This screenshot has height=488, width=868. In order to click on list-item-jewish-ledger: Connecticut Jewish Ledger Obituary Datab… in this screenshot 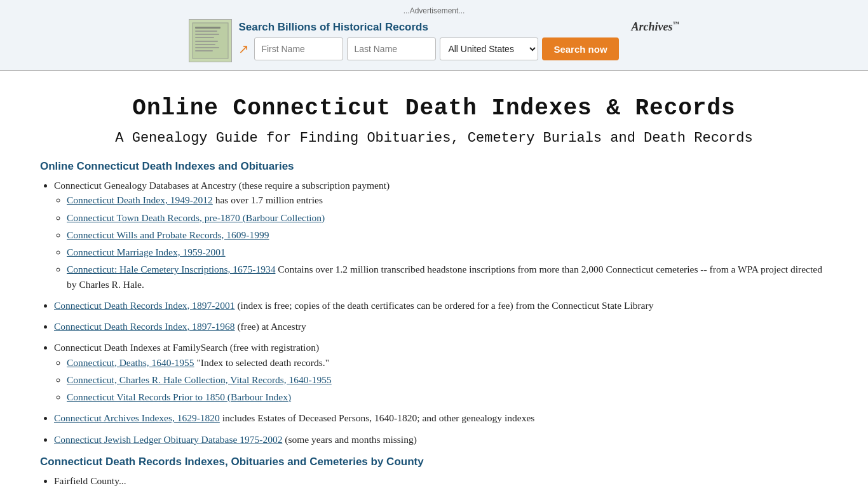, I will do `click(441, 440)`.